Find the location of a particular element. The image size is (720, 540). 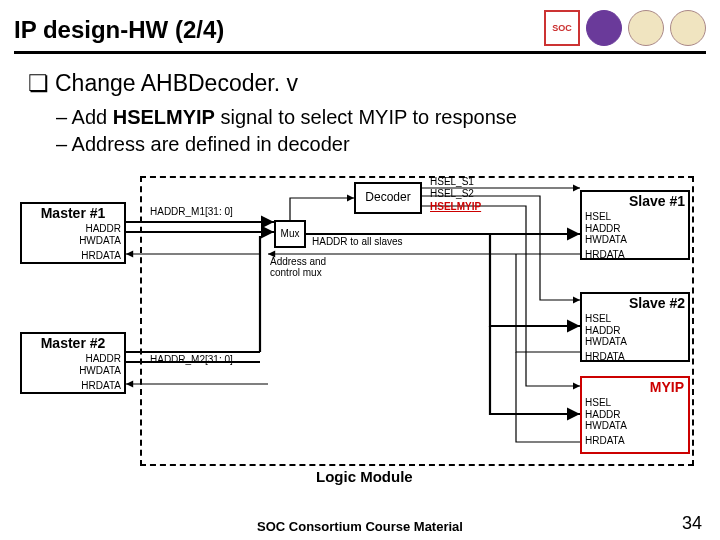

slave-1-title: Slave #1 is located at coordinates (635, 202).